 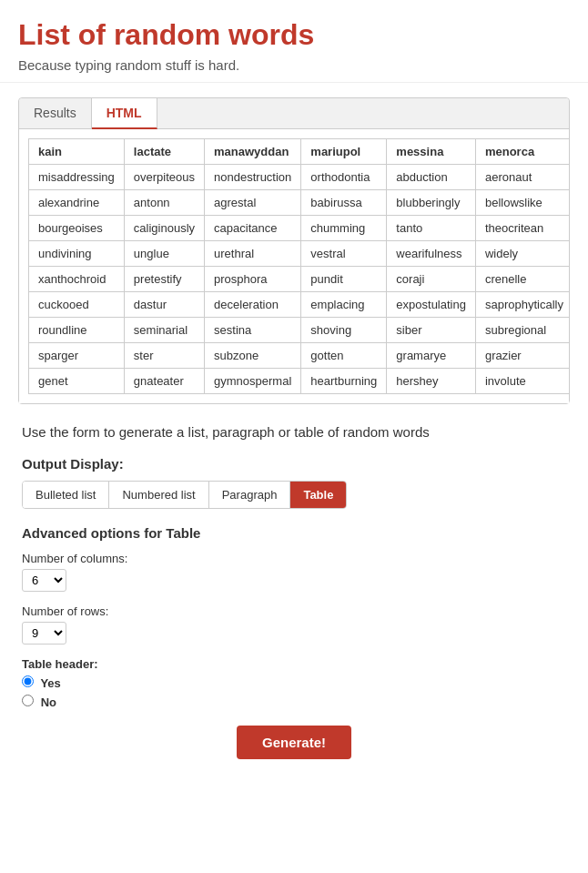 What do you see at coordinates (522, 203) in the screenshot?
I see `table-cell: bellowslike` at bounding box center [522, 203].